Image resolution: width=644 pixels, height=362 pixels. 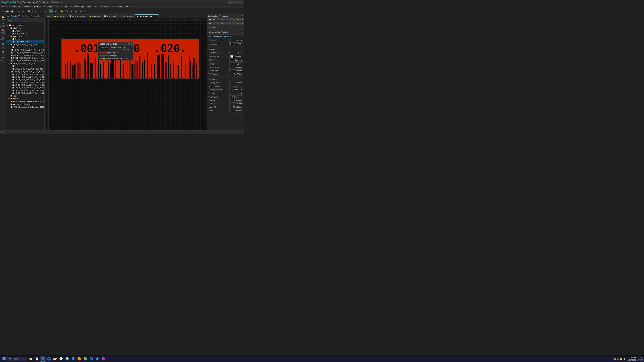 What do you see at coordinates (131, 44) in the screenshot?
I see `layers-close-icon: ✕` at bounding box center [131, 44].